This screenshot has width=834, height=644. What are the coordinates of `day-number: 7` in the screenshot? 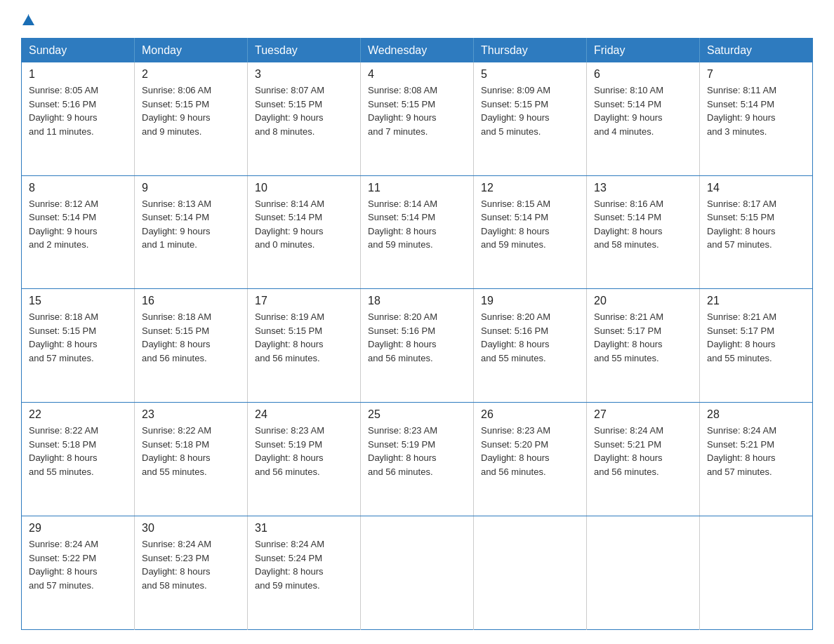 It's located at (756, 74).